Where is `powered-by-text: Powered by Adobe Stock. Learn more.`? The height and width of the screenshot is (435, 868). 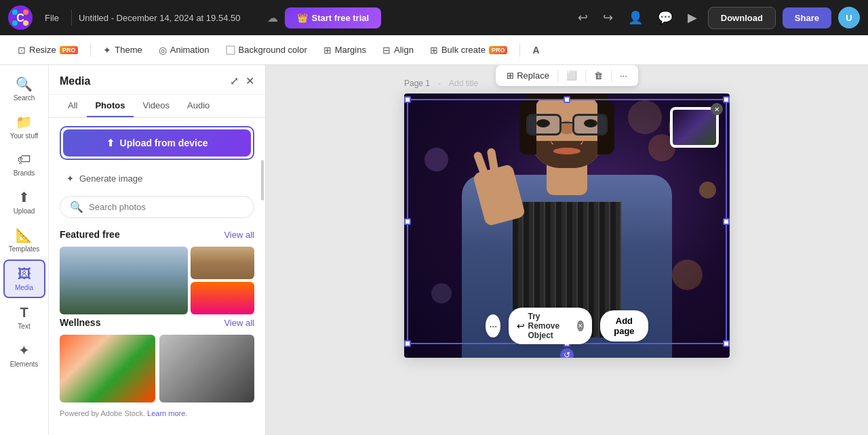
powered-by-text: Powered by Adobe Stock. Learn more. is located at coordinates (157, 413).